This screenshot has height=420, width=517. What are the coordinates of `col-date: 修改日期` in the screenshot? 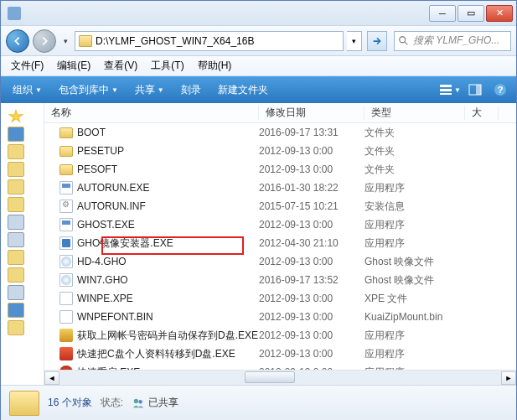 It's located at (312, 112).